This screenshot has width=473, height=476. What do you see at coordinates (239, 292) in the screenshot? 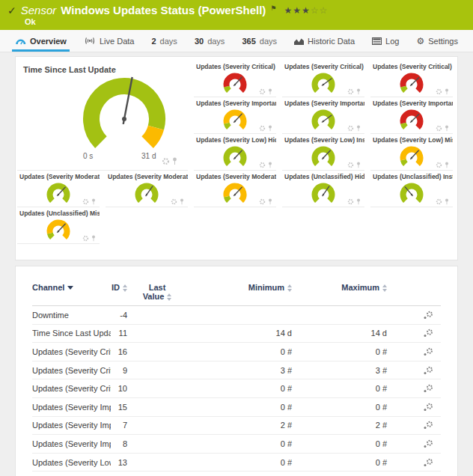
I see `column-header-minimum: Minimum` at bounding box center [239, 292].